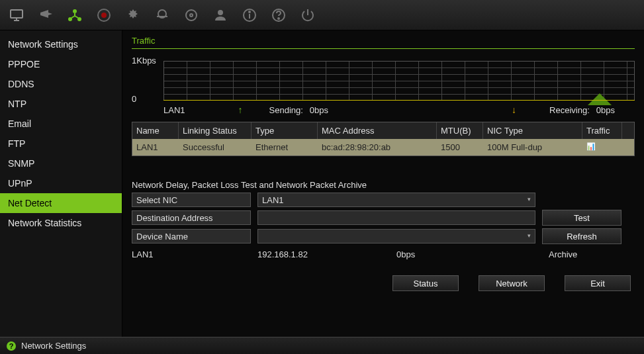 Image resolution: width=644 pixels, height=354 pixels. Describe the element at coordinates (241, 110) in the screenshot. I see `arrow-up-icon: ↑` at that location.